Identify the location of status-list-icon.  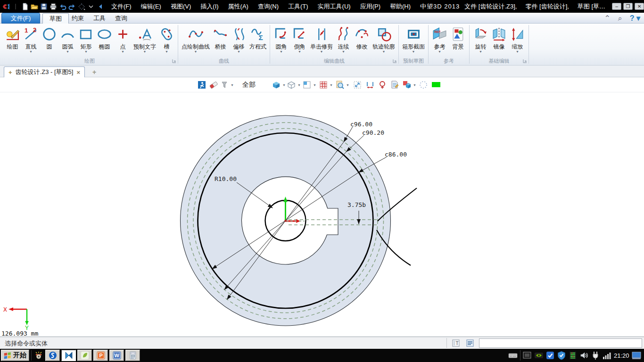
(470, 343).